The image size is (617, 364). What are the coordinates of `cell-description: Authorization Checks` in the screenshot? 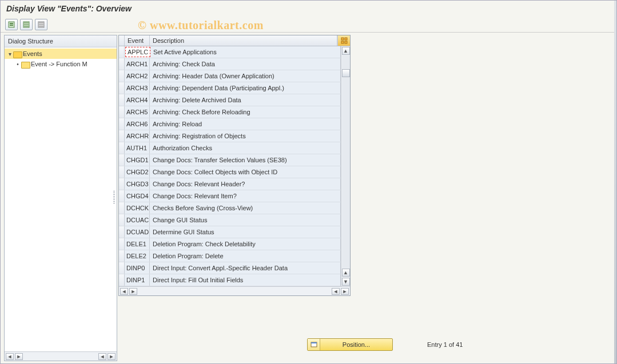 It's located at (245, 148).